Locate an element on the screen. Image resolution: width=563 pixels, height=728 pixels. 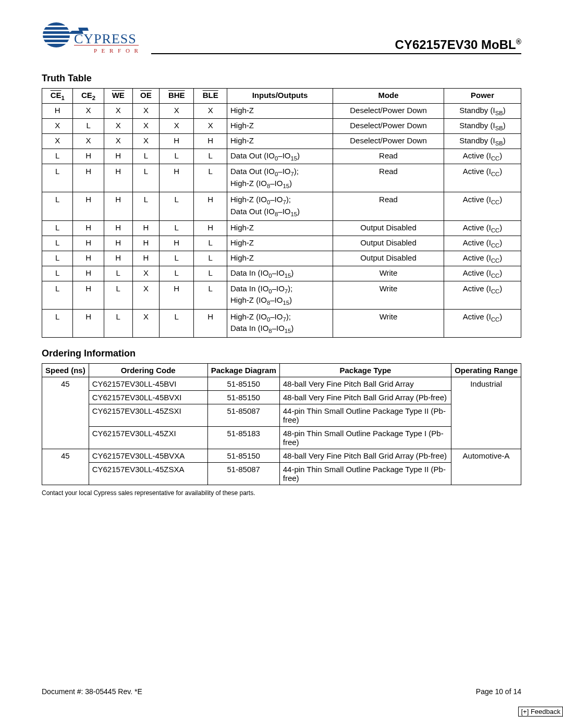
table-row: CY62157EV30LL-45ZXI51-8518348-pin Thin S… is located at coordinates (282, 438).